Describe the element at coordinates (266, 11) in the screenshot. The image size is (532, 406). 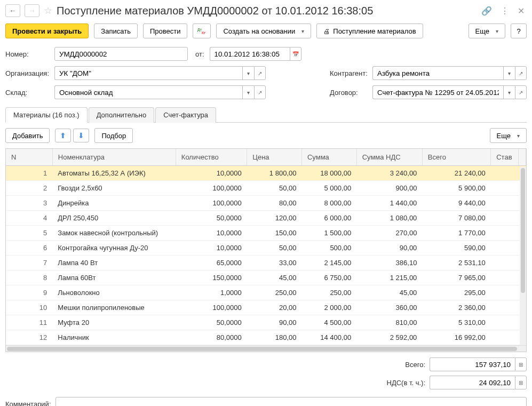
I see `page-title: Поступление материалов УМДД0000002 от 10…` at that location.